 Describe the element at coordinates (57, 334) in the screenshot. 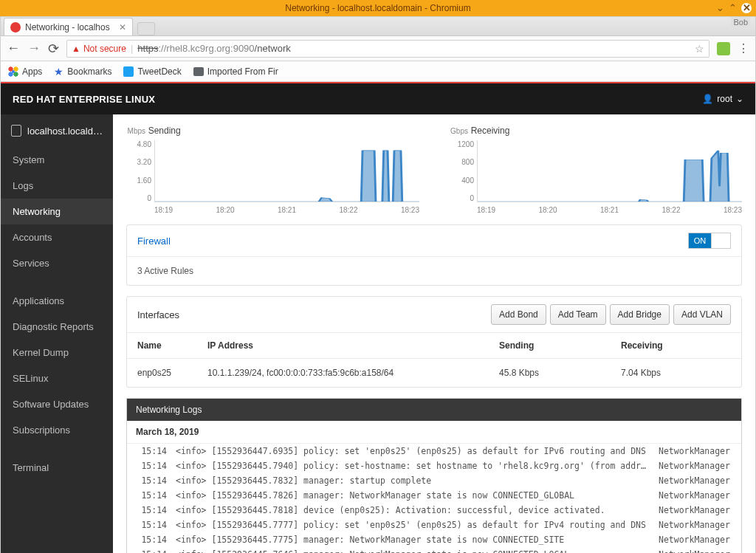

I see `sidebar: localhost.locald… System Logs Networking…` at that location.